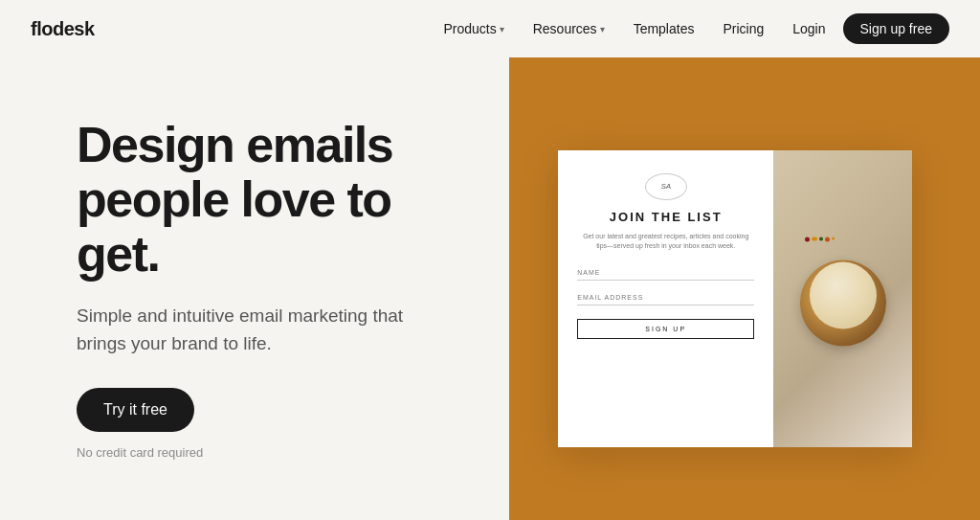 The image size is (980, 520). Describe the element at coordinates (666, 299) in the screenshot. I see `card-form-section: SA JOIN THE LIST Get our latest and grea…` at that location.